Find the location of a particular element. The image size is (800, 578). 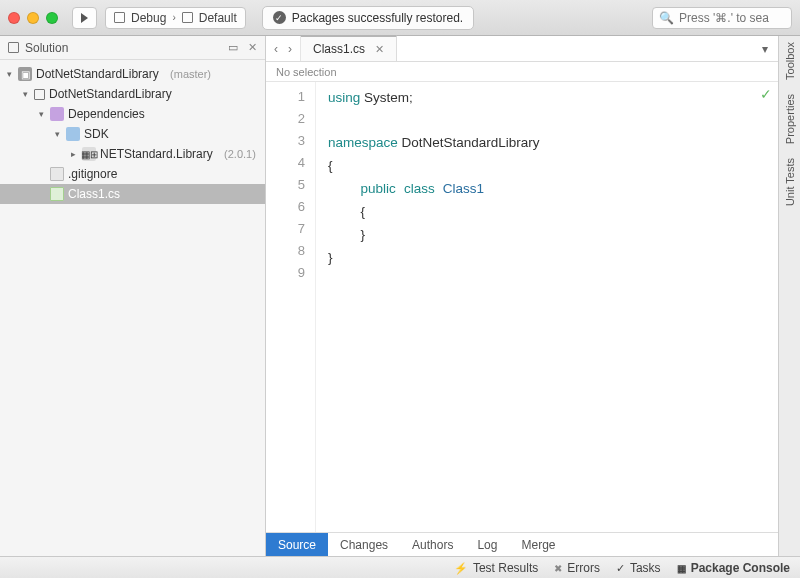

breadcrumb-text: No selection is located at coordinates (306, 72).